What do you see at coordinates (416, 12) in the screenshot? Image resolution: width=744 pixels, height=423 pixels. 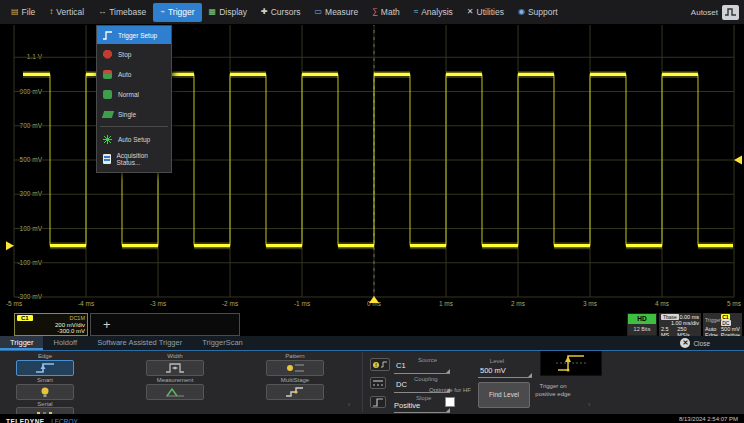 I see `analysis-icon: ≈` at bounding box center [416, 12].